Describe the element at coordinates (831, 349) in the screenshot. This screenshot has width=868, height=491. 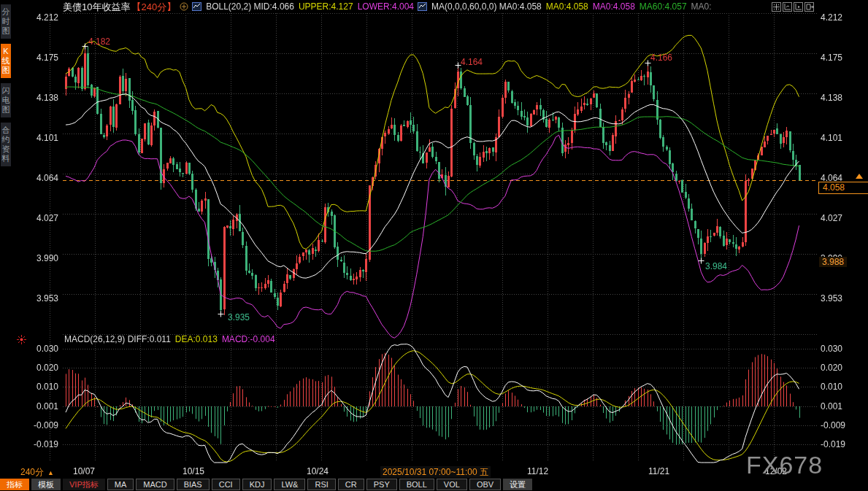
I see `macd-axis-label-right: 0.030` at that location.